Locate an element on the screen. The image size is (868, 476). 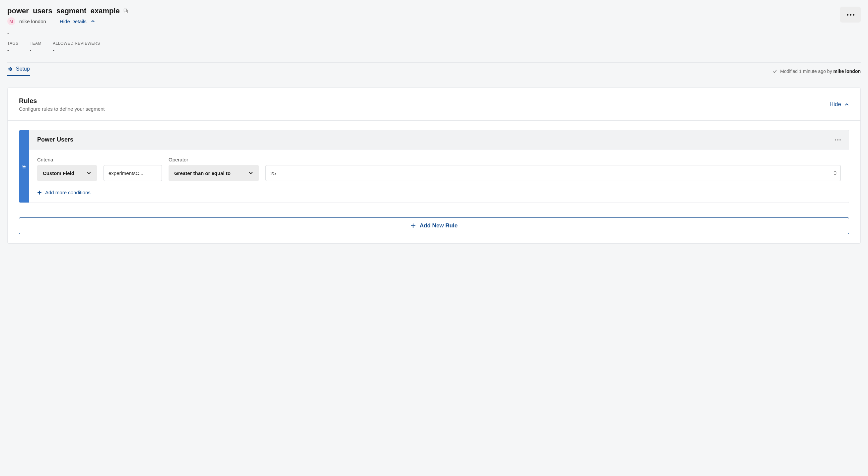
operator-select-value: Greater than or equal to is located at coordinates (202, 173).